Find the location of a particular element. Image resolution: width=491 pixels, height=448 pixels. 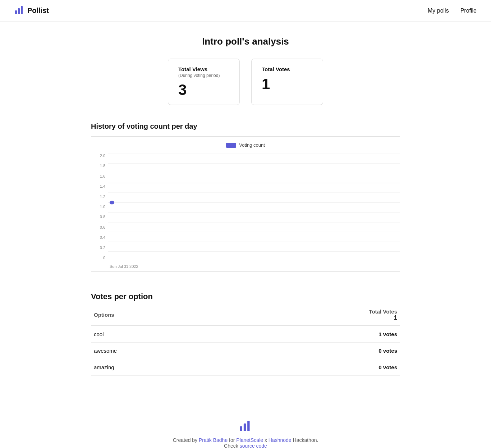

y-axis-label: 0.8 is located at coordinates (103, 217).